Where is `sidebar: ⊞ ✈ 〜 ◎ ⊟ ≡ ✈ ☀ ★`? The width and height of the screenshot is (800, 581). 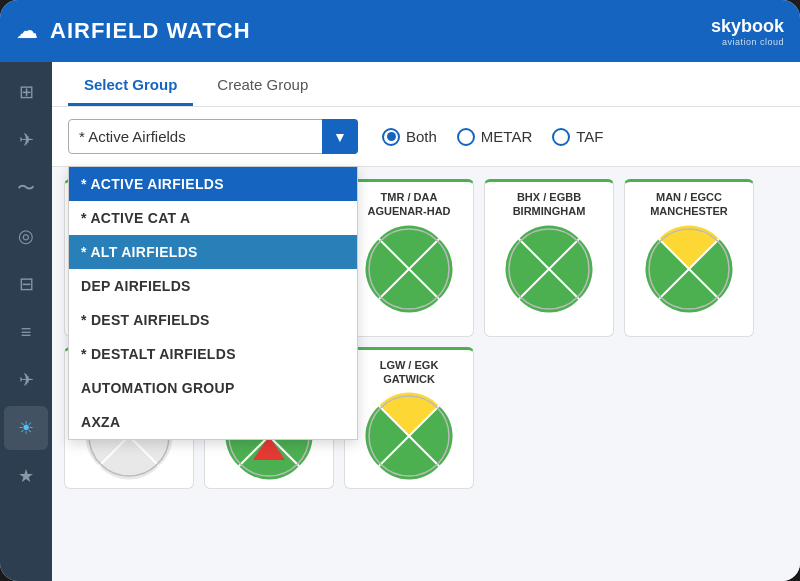 sidebar: ⊞ ✈ 〜 ◎ ⊟ ≡ ✈ ☀ ★ is located at coordinates (26, 322).